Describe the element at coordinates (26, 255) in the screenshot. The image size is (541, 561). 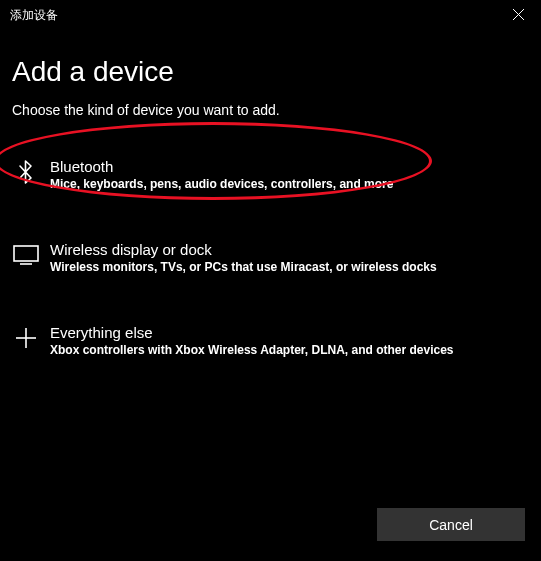
I see `display-icon` at that location.